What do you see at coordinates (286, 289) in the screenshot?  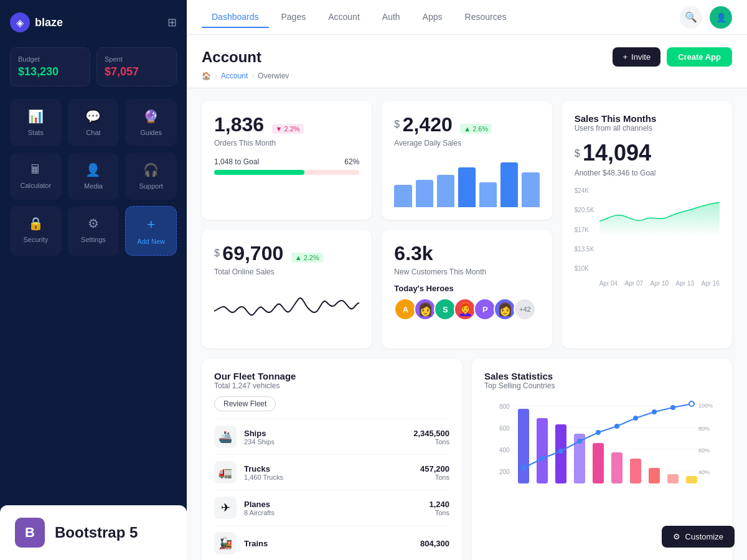 I see `total-online-card: $ 69,700 ▲ 2.2% Total Online Sales` at bounding box center [286, 289].